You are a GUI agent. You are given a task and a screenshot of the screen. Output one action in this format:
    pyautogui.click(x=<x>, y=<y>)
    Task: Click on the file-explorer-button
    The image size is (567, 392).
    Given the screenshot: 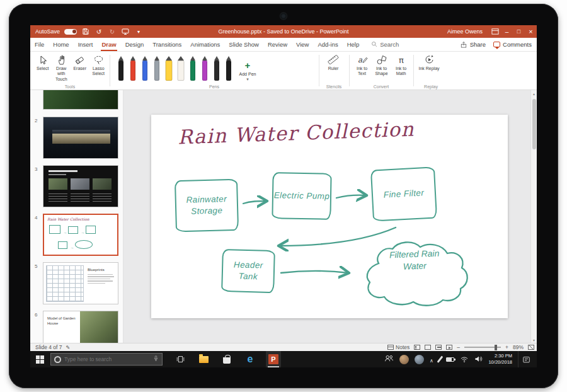 What is the action you would take?
    pyautogui.click(x=203, y=359)
    